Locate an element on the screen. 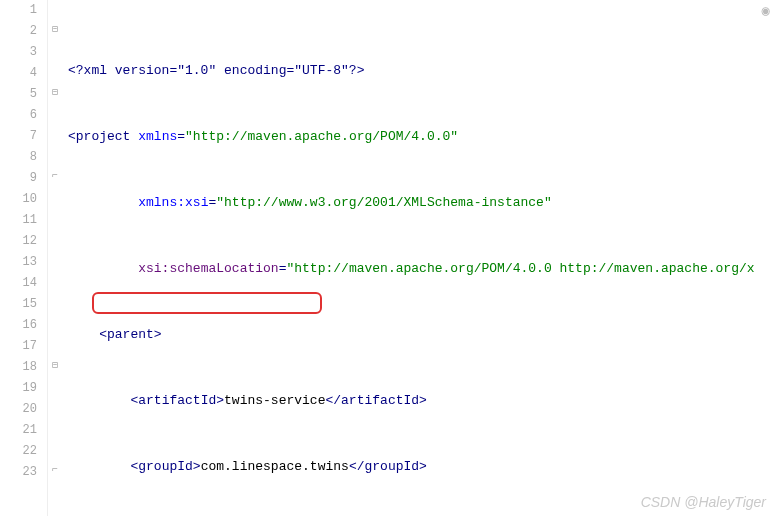 The height and width of the screenshot is (516, 776). tag: </groupId> is located at coordinates (388, 466).